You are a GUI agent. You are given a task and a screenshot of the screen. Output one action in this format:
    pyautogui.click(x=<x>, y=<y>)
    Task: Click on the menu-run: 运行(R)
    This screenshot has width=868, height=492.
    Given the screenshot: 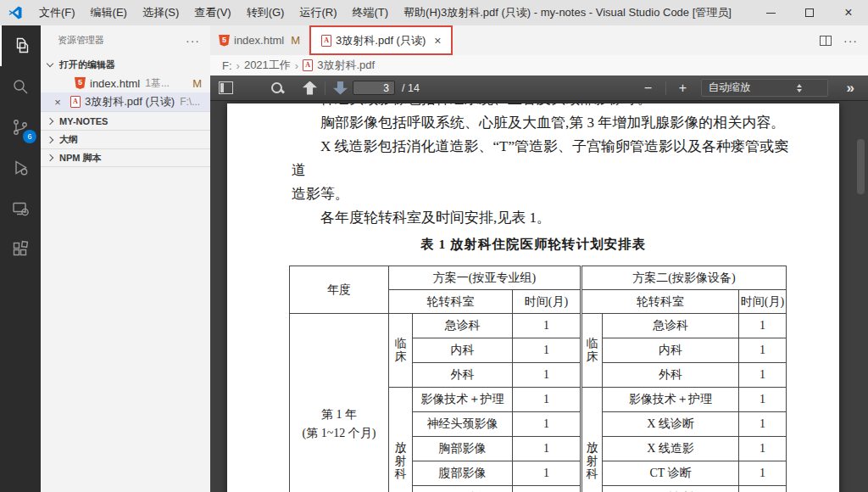 What is the action you would take?
    pyautogui.click(x=318, y=13)
    